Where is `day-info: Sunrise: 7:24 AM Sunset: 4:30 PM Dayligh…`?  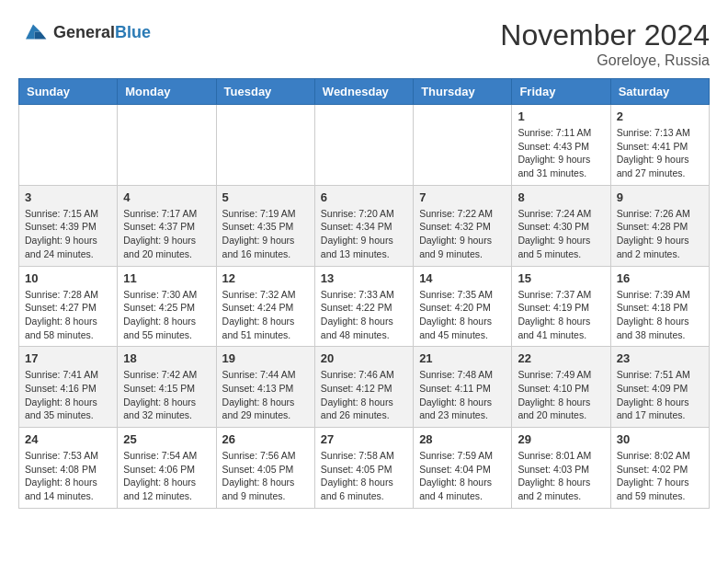
day-info: Sunrise: 7:24 AM Sunset: 4:30 PM Dayligh… is located at coordinates (561, 234).